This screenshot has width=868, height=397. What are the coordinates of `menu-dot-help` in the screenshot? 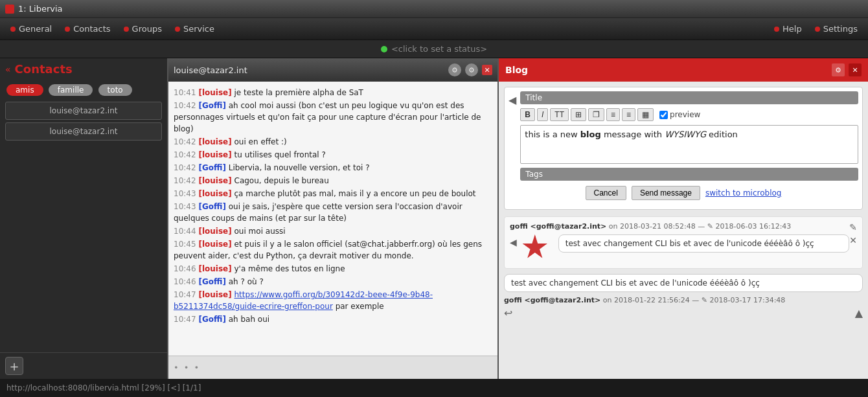 It's located at (777, 29).